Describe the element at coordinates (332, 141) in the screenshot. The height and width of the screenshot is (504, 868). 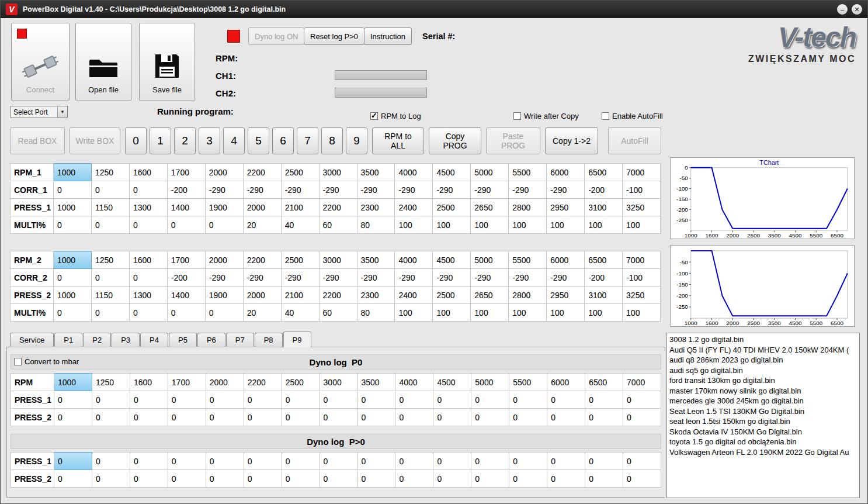
I see `program-button-8: 8` at that location.